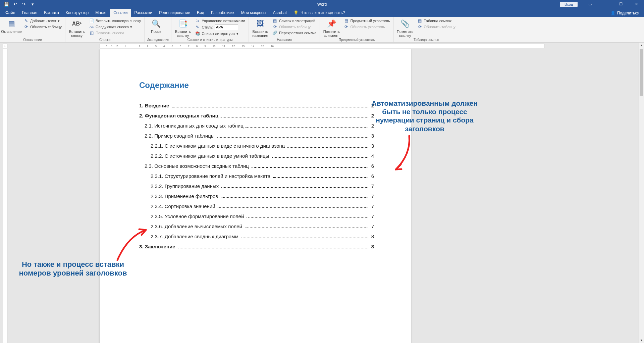 Image resolution: width=644 pixels, height=343 pixels. Describe the element at coordinates (372, 166) in the screenshot. I see `toc-page: 6` at that location.